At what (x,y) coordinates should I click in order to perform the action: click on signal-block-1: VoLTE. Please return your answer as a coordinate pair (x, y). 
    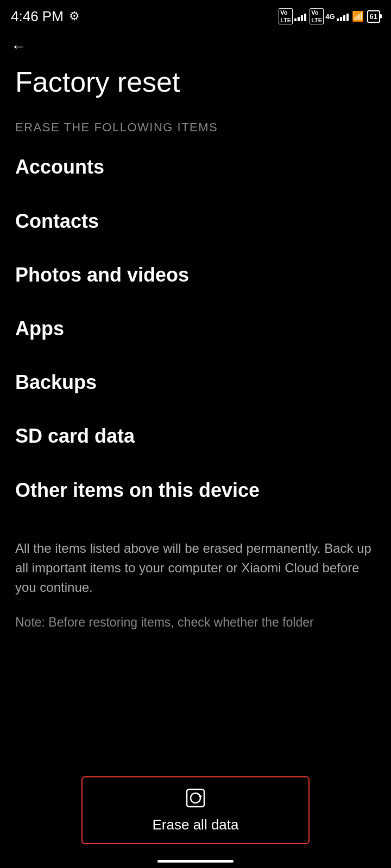
    Looking at the image, I should click on (292, 16).